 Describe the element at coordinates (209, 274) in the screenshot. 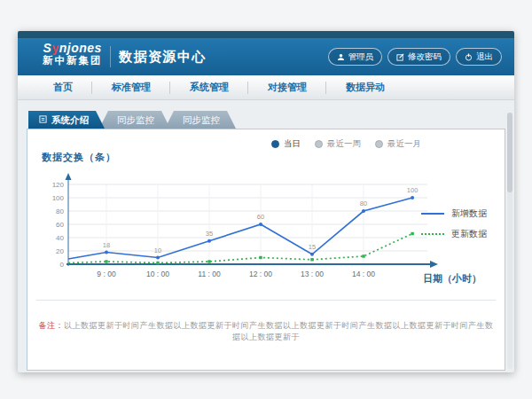

I see `svg-text: 11 : 00` at that location.